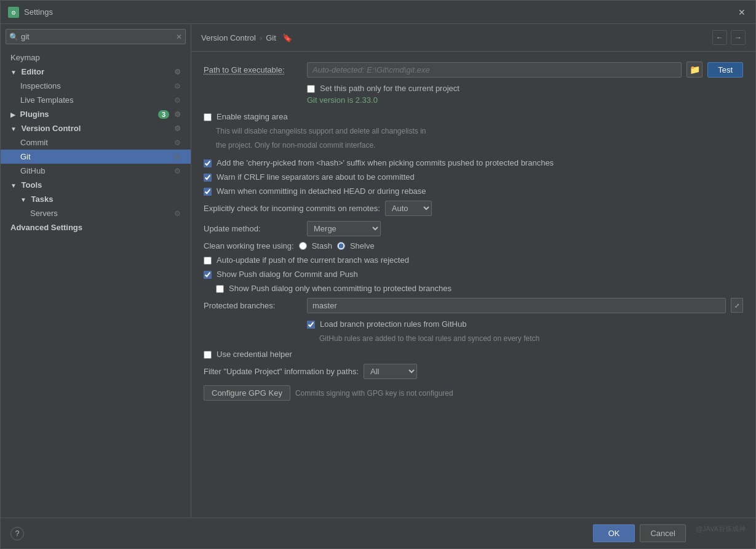 This screenshot has height=549, width=756. Describe the element at coordinates (385, 162) in the screenshot. I see `cherry-pick-label: Add the 'cherry-picked from <hash>' suff…` at that location.